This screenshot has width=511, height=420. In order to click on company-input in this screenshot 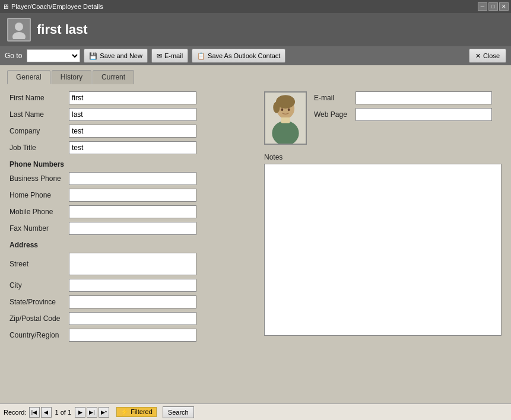, I will do `click(133, 131)`.